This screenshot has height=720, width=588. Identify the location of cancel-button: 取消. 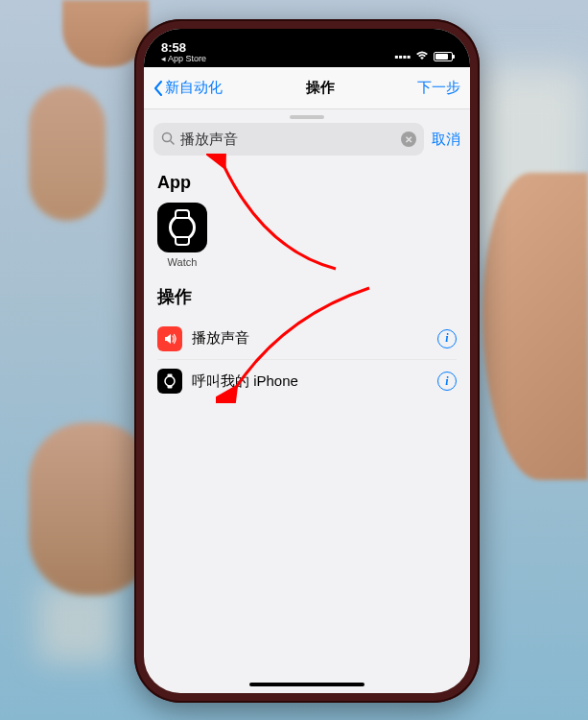
(446, 140).